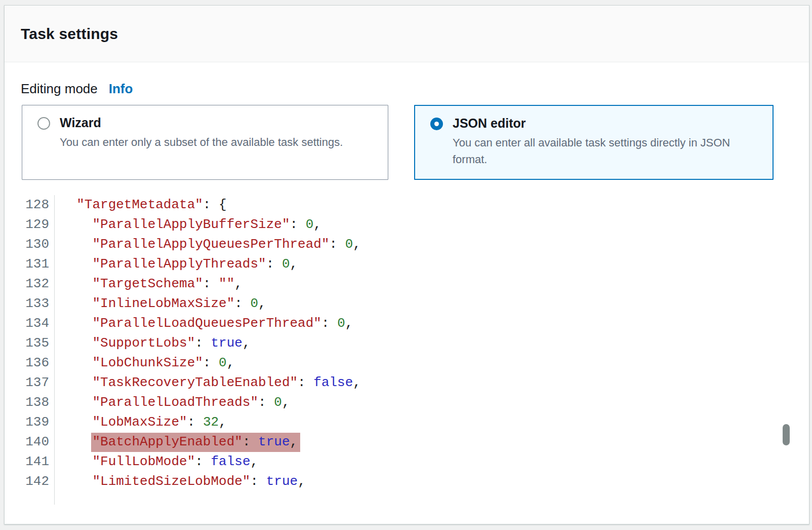 This screenshot has width=812, height=530. What do you see at coordinates (27, 423) in the screenshot?
I see `line-number: 139` at bounding box center [27, 423].